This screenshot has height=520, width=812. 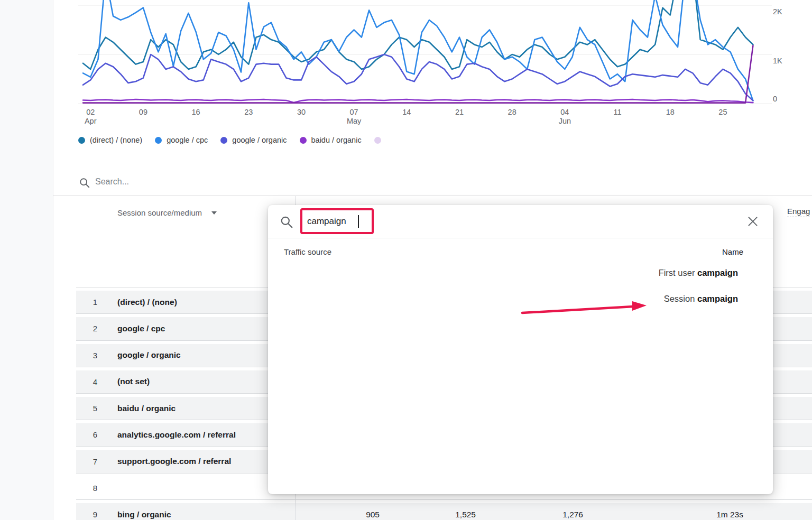 What do you see at coordinates (444, 509) in the screenshot?
I see `table-row: 9bing / organic9051,5251,2761m 23s` at bounding box center [444, 509].